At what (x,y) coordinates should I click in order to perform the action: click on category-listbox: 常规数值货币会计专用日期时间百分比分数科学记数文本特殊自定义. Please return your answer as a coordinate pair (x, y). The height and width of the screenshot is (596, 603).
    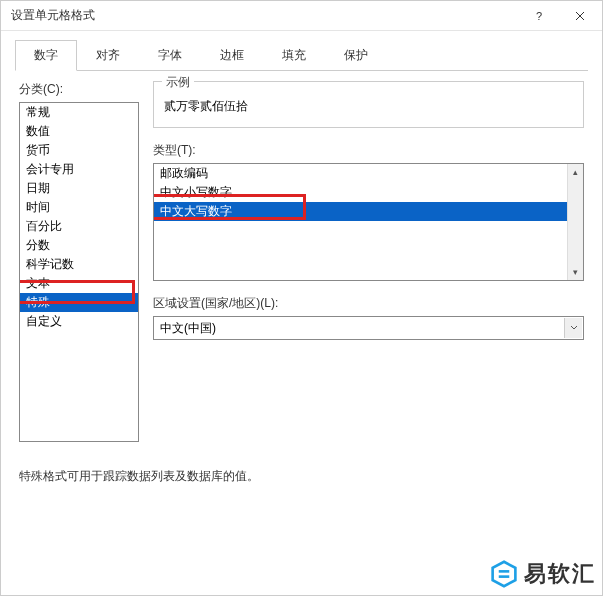
    Looking at the image, I should click on (79, 272).